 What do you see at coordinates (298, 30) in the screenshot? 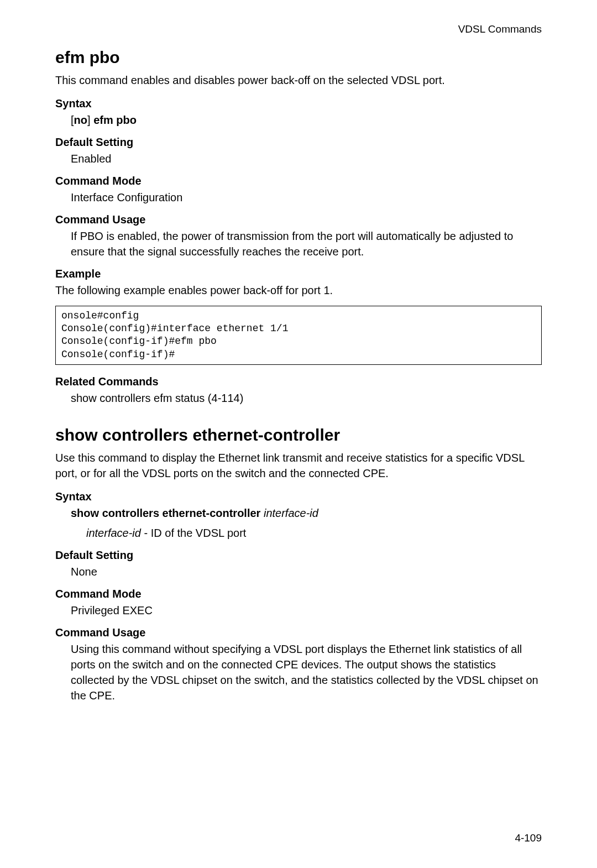
I see `header-section-title: VDSL Commands` at bounding box center [298, 30].